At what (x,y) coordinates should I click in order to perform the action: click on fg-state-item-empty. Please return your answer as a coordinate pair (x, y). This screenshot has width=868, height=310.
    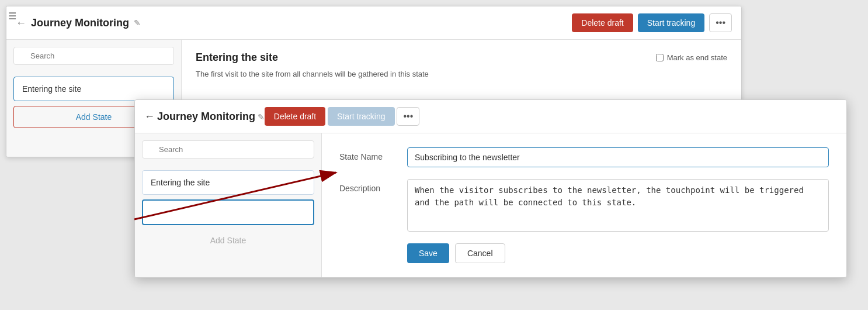
    Looking at the image, I should click on (228, 212).